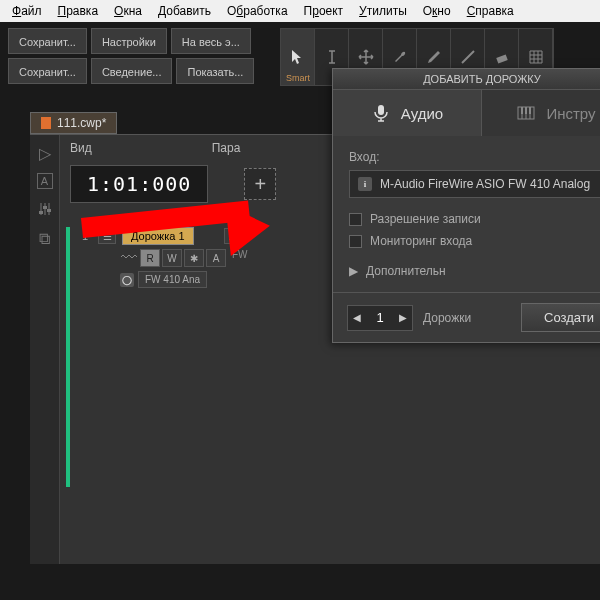 The height and width of the screenshot is (600, 600). I want to click on input-monitor-checkbox, so click(356, 242).